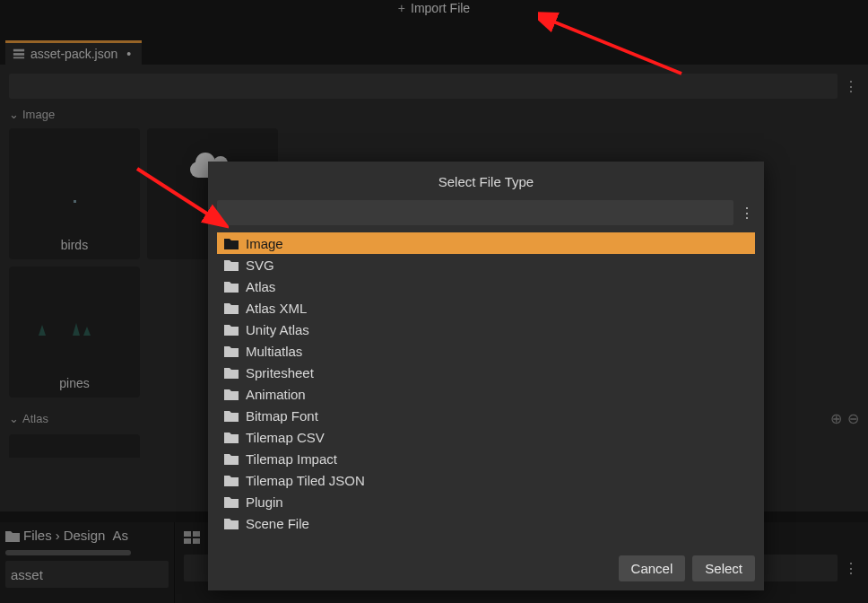  What do you see at coordinates (74, 54) in the screenshot?
I see `tab-filename: asset-pack.json` at bounding box center [74, 54].